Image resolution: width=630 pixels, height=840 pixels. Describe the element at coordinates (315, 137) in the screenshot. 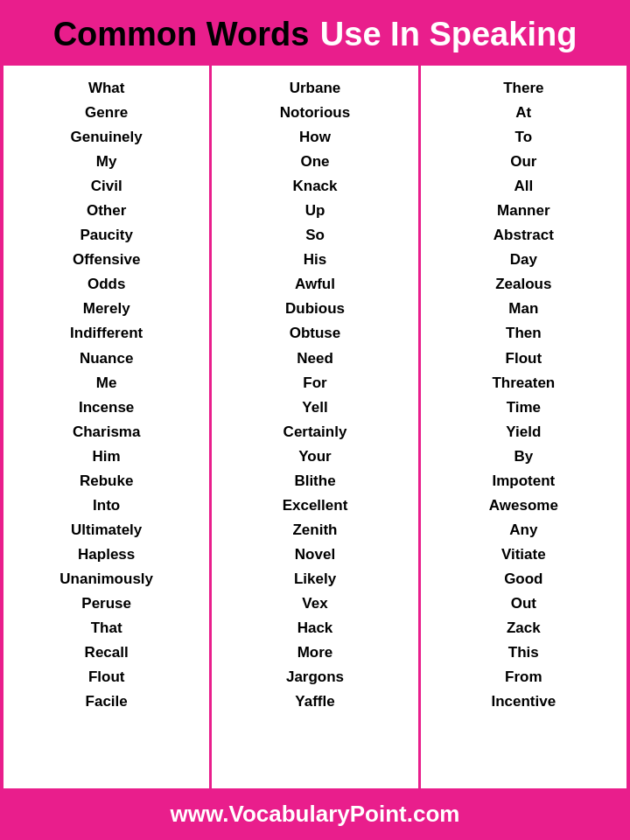

I see `list-item: How` at that location.